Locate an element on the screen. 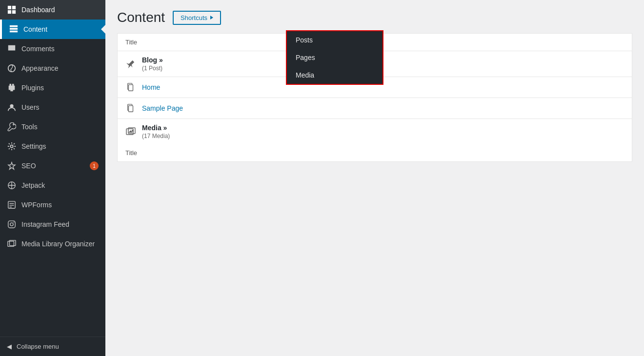  users-icon is located at coordinates (12, 107).